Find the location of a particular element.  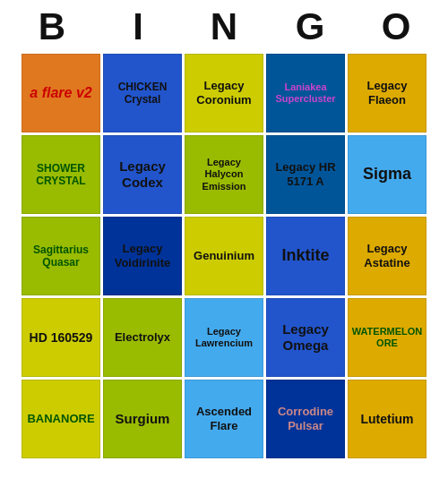

bingo-letter-i: I is located at coordinates (138, 27).